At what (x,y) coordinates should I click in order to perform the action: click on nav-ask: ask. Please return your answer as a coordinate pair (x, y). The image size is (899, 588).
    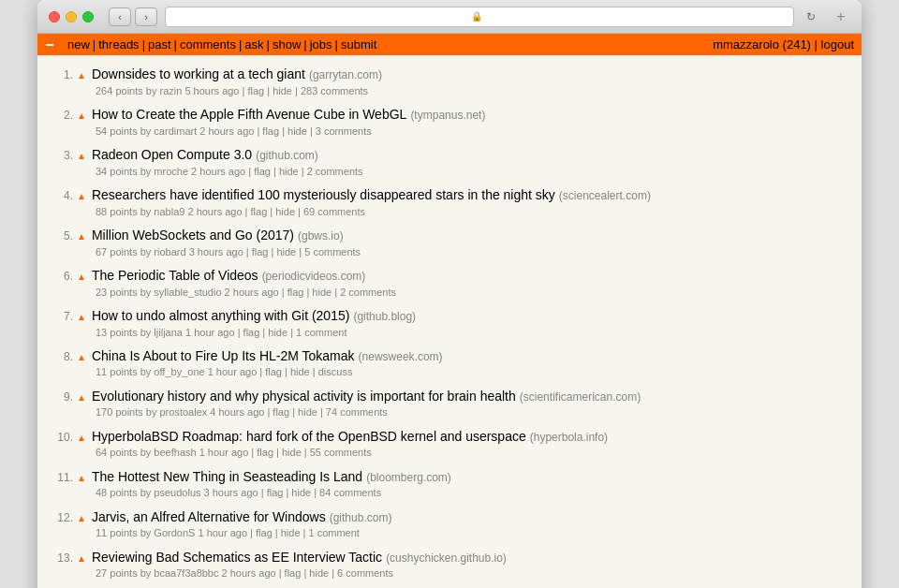
    Looking at the image, I should click on (254, 45).